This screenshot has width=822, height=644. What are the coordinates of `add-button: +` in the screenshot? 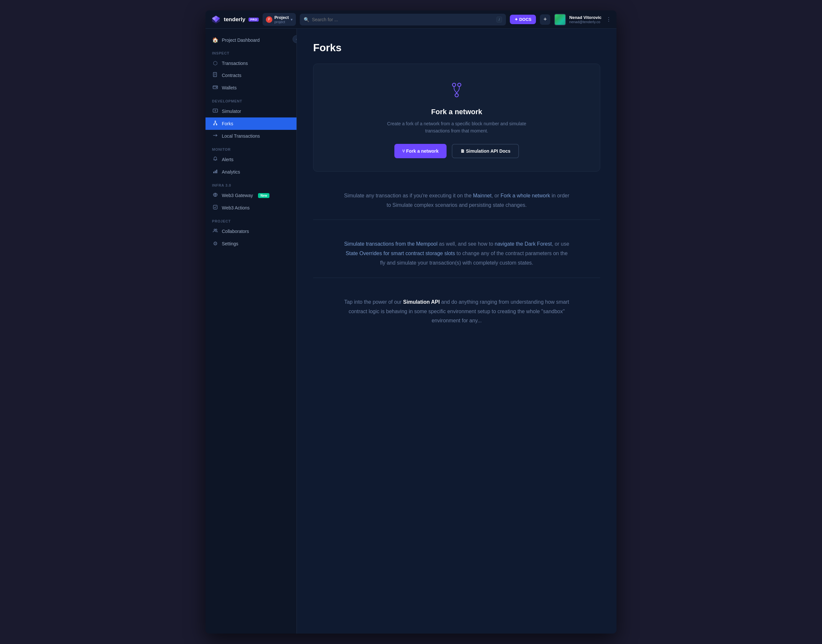 It's located at (545, 20).